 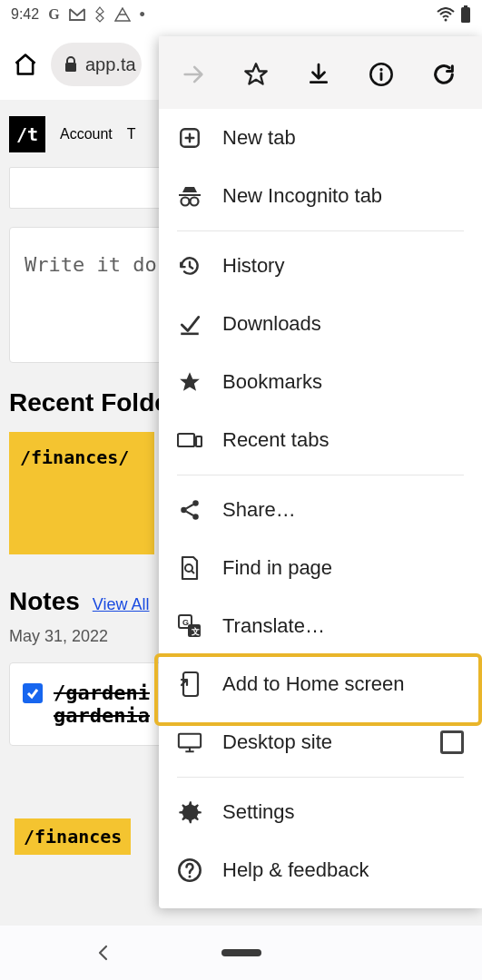 I want to click on menu-add-to-home: Add to Home screen, so click(x=320, y=684).